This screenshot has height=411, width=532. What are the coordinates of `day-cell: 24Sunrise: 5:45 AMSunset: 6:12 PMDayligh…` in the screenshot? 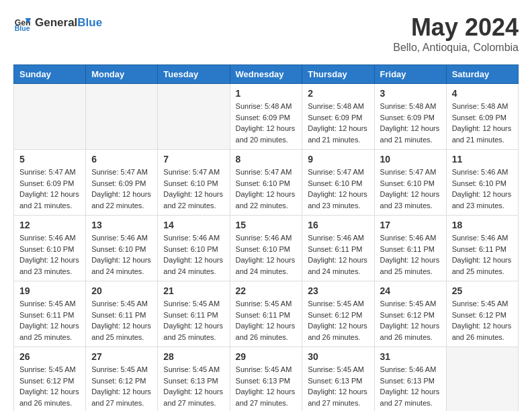 It's located at (410, 314).